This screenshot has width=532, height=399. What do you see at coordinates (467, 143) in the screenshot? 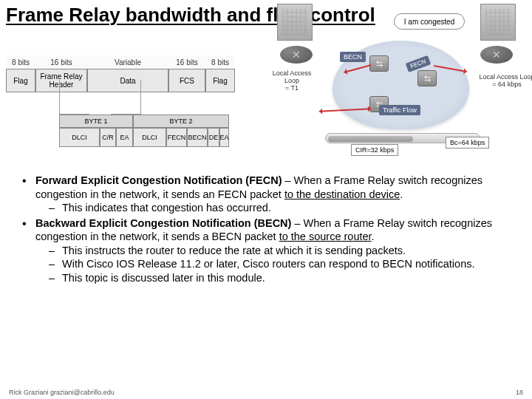
I see `bc-label: Bc=64 kbps` at bounding box center [467, 143].